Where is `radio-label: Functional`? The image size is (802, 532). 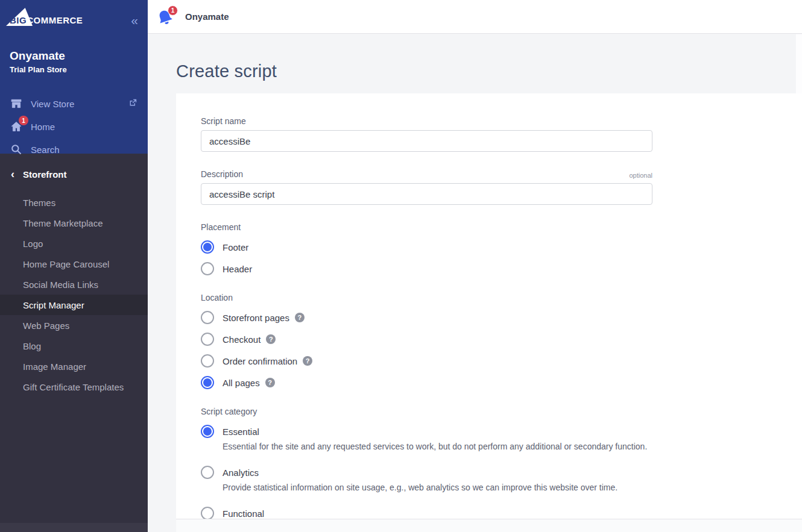 radio-label: Functional is located at coordinates (244, 513).